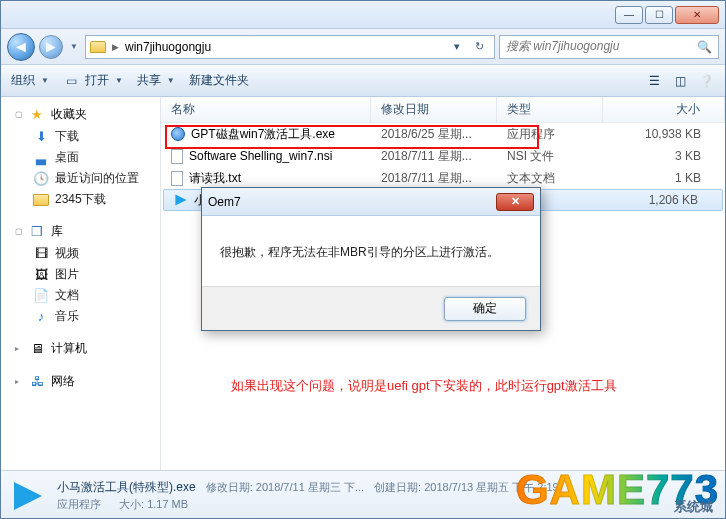  Describe the element at coordinates (664, 156) in the screenshot. I see `file-size: 3 KB` at that location.